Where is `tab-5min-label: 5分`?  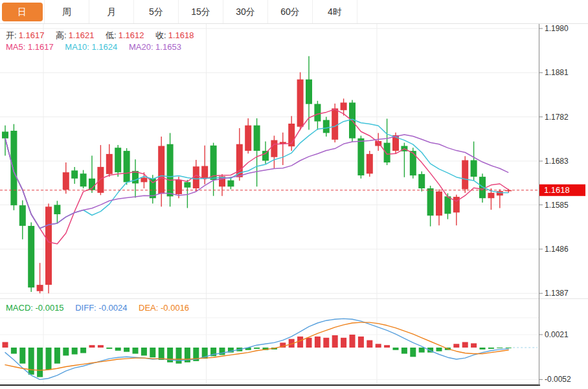 tab-5min-label: 5分 is located at coordinates (157, 12).